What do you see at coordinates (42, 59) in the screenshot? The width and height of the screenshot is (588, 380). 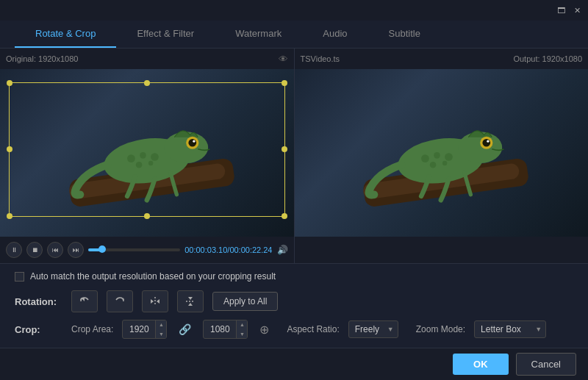 I see `original-label: Original: 1920x1080` at bounding box center [42, 59].